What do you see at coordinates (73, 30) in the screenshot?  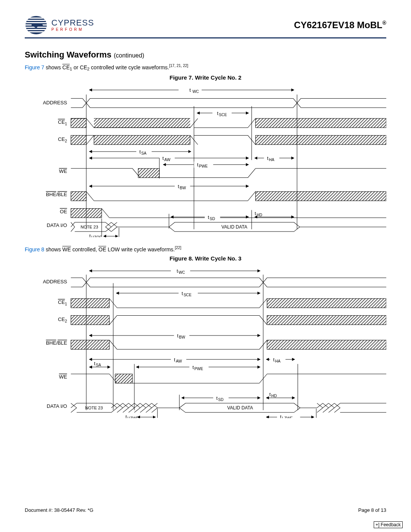 I see `logo-subtext: PERFORM` at bounding box center [73, 30].